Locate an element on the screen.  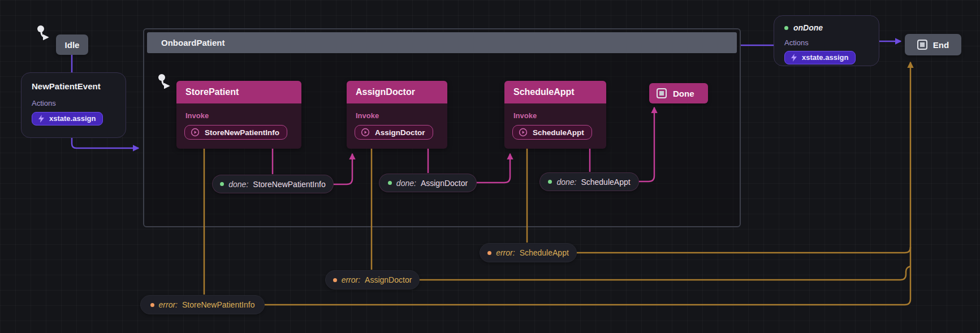
event-panel-new-patient: NewPatientEvent Actions xstate.assign is located at coordinates (74, 105).